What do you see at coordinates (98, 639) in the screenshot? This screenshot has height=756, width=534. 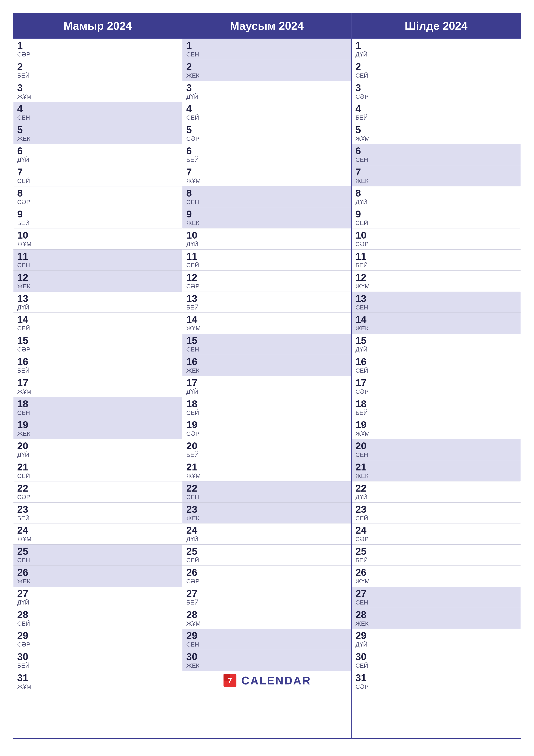 I see `day-row-0-28: 29СӘР` at bounding box center [98, 639].